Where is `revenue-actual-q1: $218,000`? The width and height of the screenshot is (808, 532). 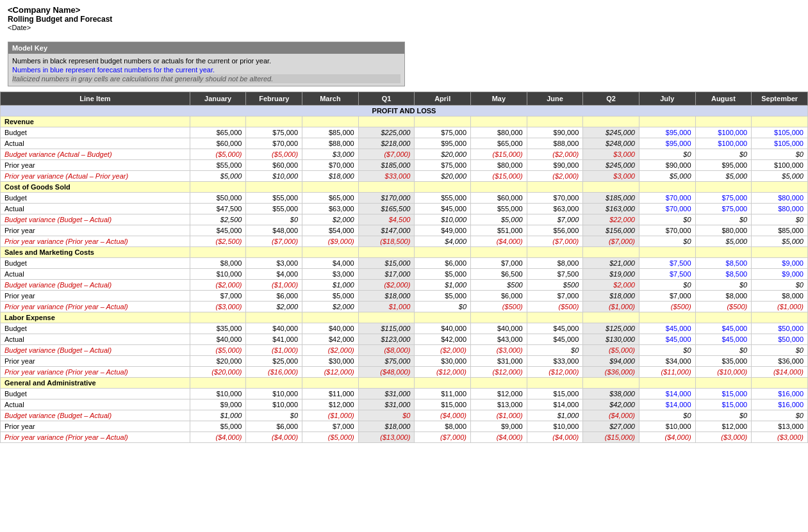
revenue-actual-q1: $218,000 is located at coordinates (386, 143).